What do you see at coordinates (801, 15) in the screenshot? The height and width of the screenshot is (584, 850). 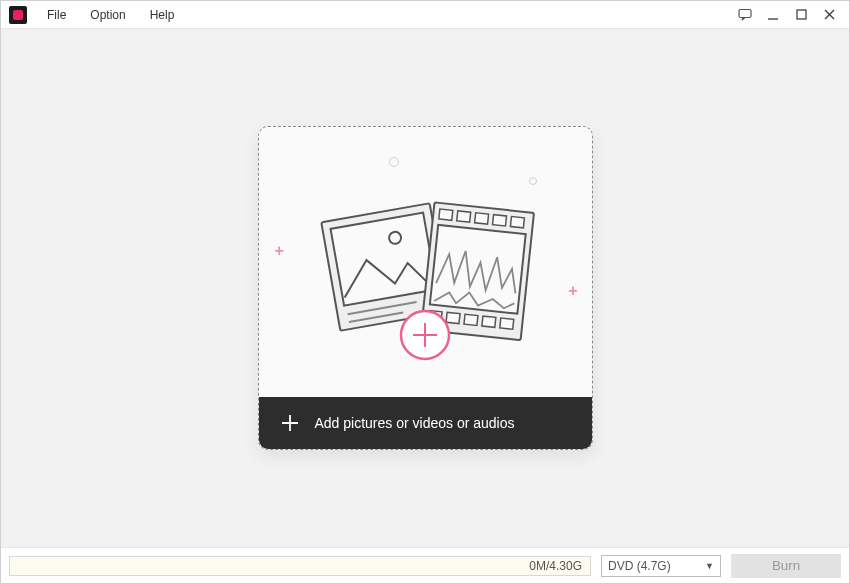 I see `maximize-icon` at bounding box center [801, 15].